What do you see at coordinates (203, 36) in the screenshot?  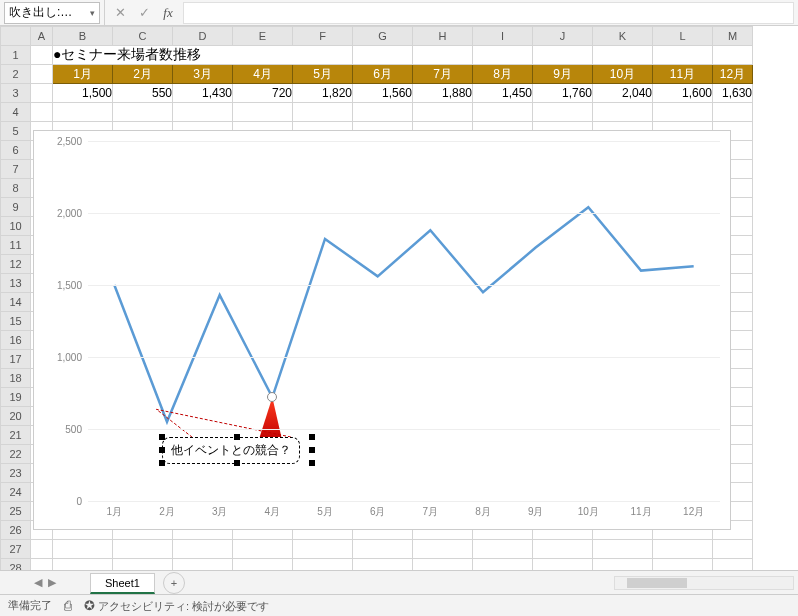 I see `col-header-D: D` at bounding box center [203, 36].